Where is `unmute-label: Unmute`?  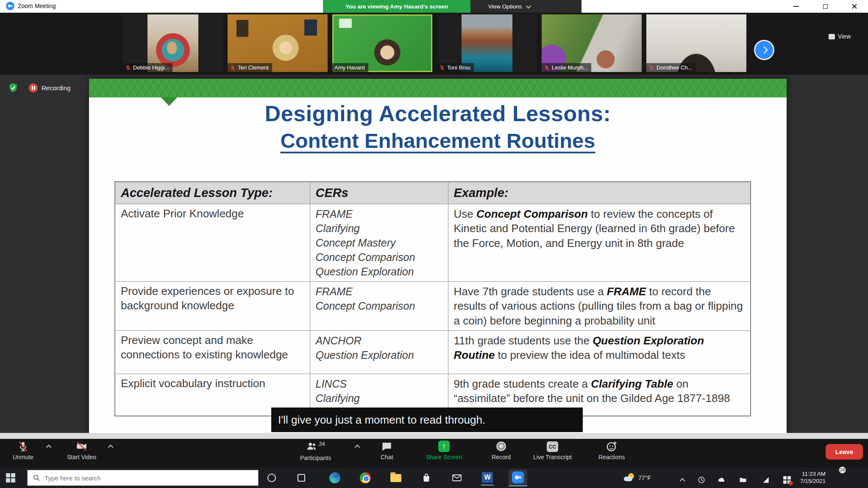
unmute-label: Unmute is located at coordinates (23, 457).